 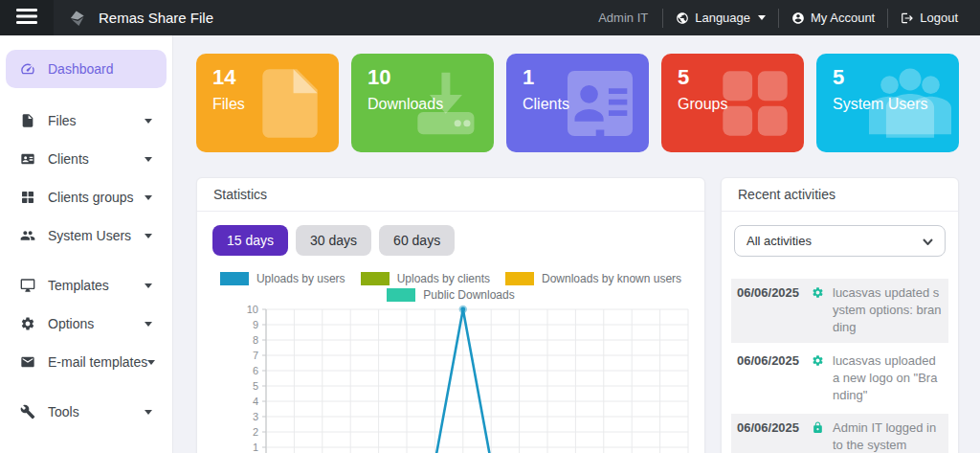 What do you see at coordinates (268, 103) in the screenshot?
I see `stat-card-files: 14Files` at bounding box center [268, 103].